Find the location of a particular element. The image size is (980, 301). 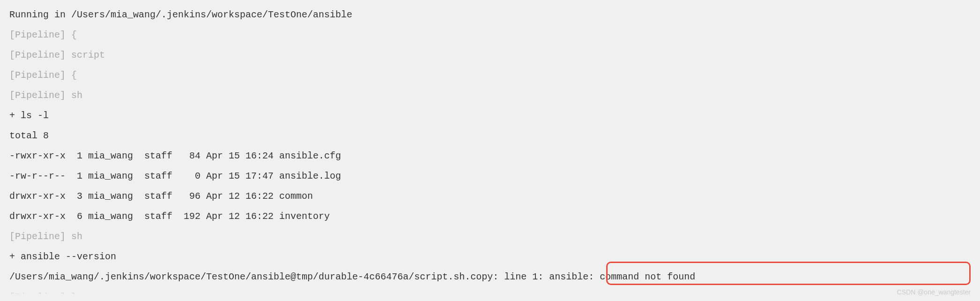

console-text: + ls -l is located at coordinates (29, 115).